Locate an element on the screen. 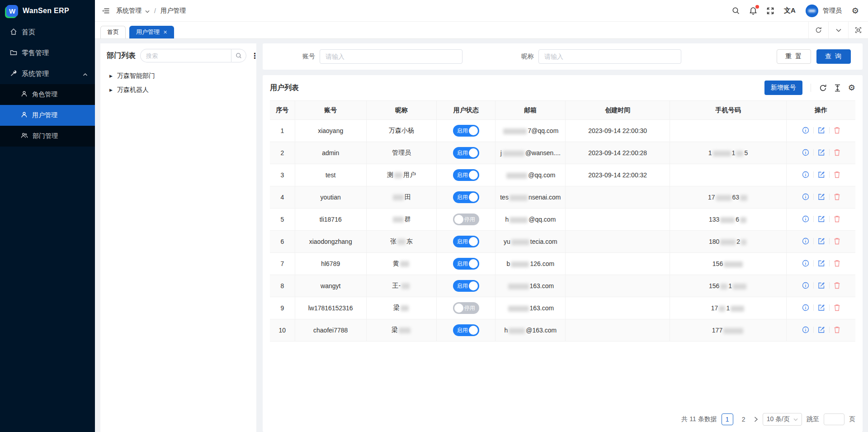 This screenshot has width=868, height=432. page-button-1: 1 is located at coordinates (727, 419).